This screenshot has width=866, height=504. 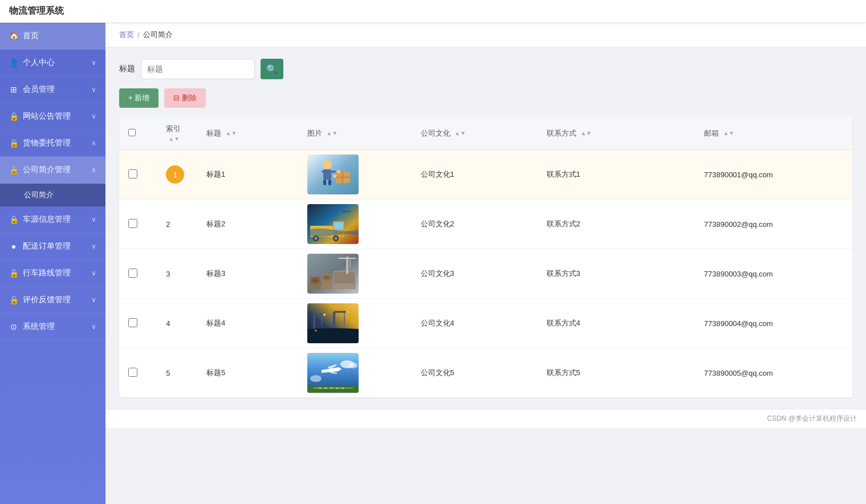 I want to click on sidebar-label-system: 系统管理, so click(x=39, y=327).